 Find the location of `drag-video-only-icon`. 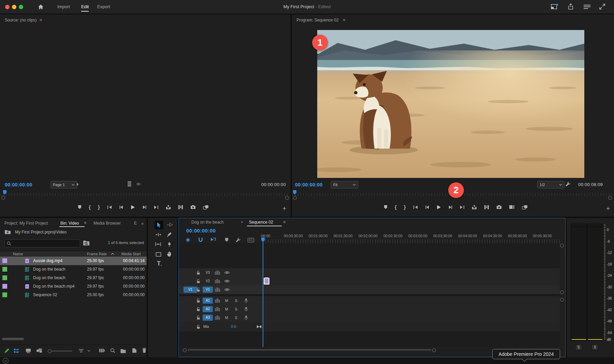

drag-video-only-icon is located at coordinates (130, 184).